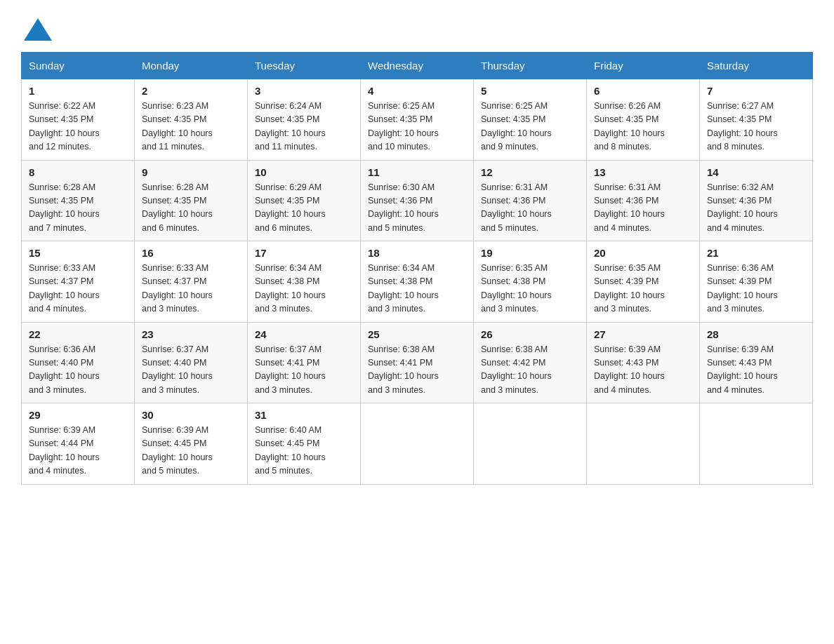  What do you see at coordinates (417, 253) in the screenshot?
I see `day-number: 18` at bounding box center [417, 253].